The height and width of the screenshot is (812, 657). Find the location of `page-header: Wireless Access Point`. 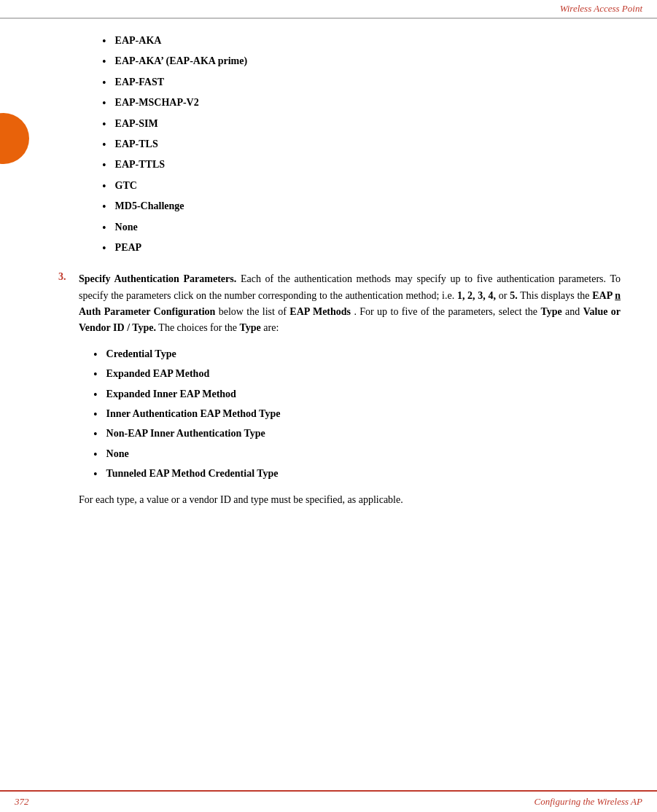

page-header: Wireless Access Point is located at coordinates (328, 9).